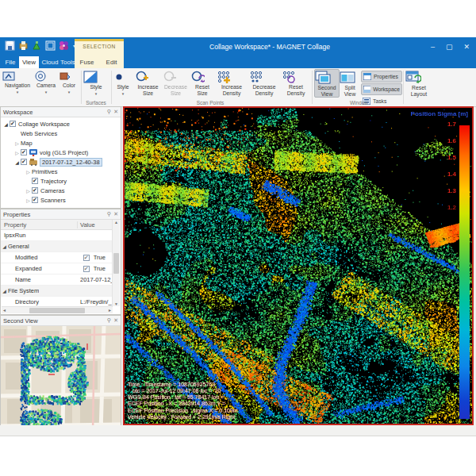  What do you see at coordinates (54, 321) in the screenshot?
I see `second-view-panel-title: Second View` at bounding box center [54, 321].